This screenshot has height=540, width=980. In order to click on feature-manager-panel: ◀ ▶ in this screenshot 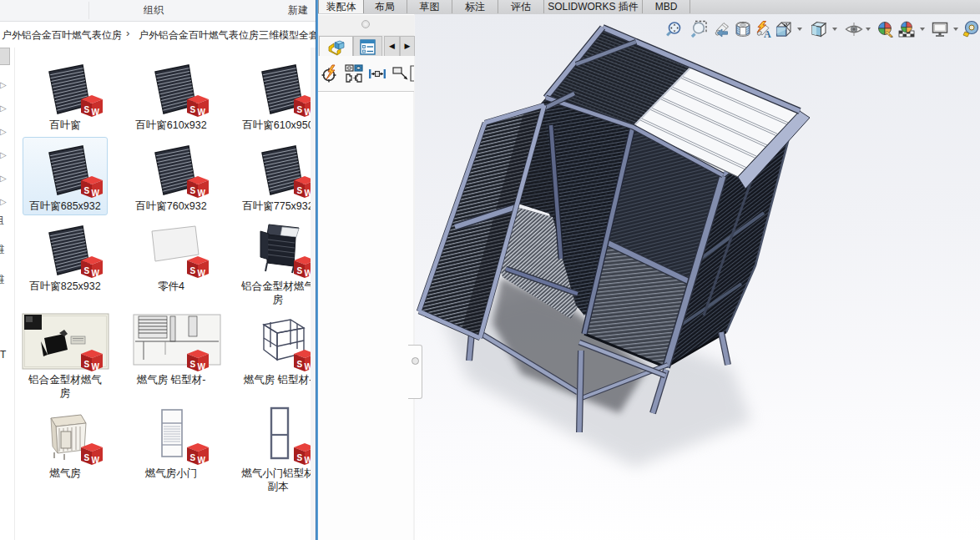, I will do `click(367, 277)`.